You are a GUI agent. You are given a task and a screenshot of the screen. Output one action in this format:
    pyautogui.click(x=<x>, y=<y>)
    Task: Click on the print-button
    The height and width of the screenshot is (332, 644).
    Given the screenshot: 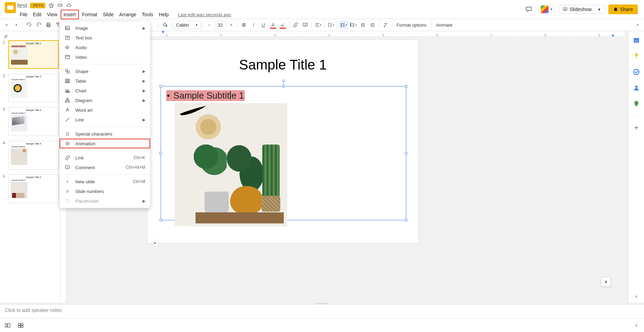 What is the action you would take?
    pyautogui.click(x=48, y=25)
    